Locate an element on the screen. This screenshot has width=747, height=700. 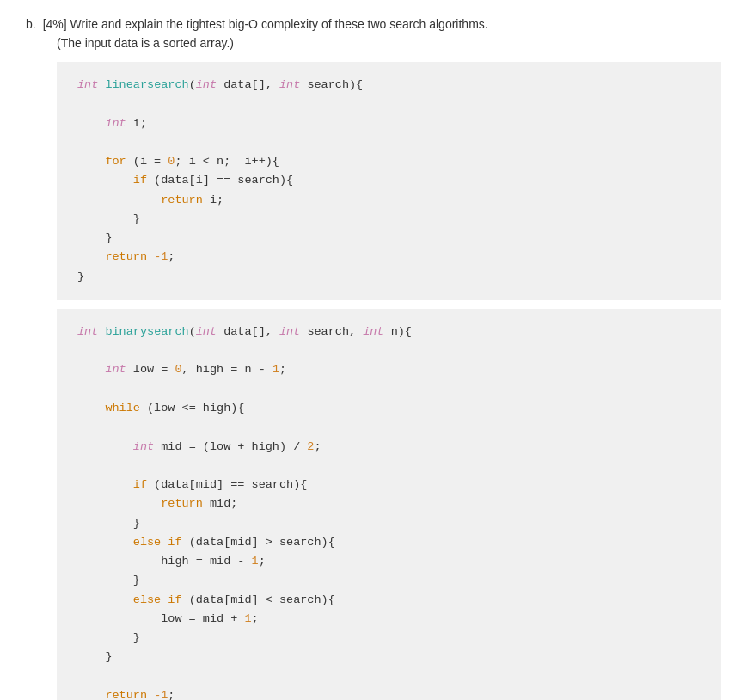
ls-int-i: int i; is located at coordinates (389, 124).